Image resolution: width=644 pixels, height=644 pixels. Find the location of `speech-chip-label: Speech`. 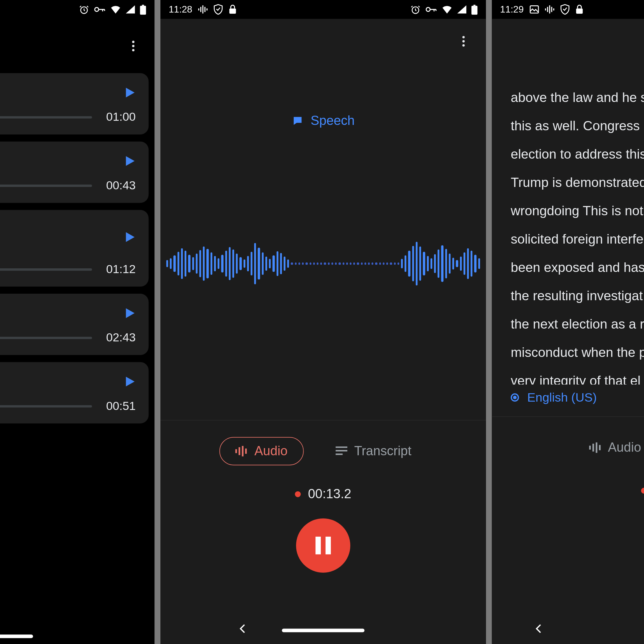

speech-chip-label: Speech is located at coordinates (333, 121).